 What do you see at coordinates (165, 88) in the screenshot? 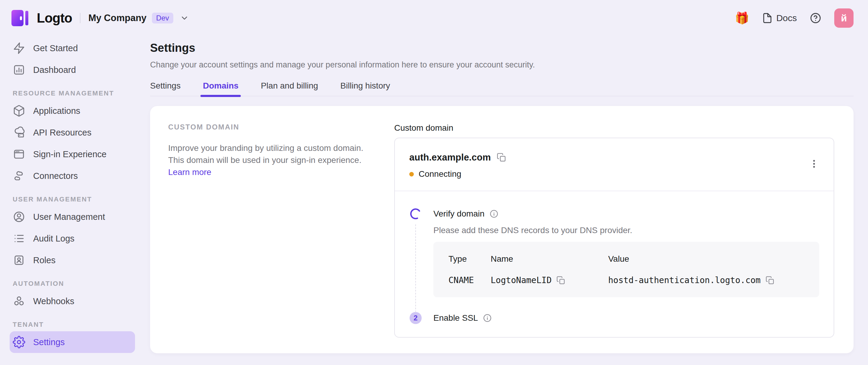
I see `tab-settings: Settings` at bounding box center [165, 88].